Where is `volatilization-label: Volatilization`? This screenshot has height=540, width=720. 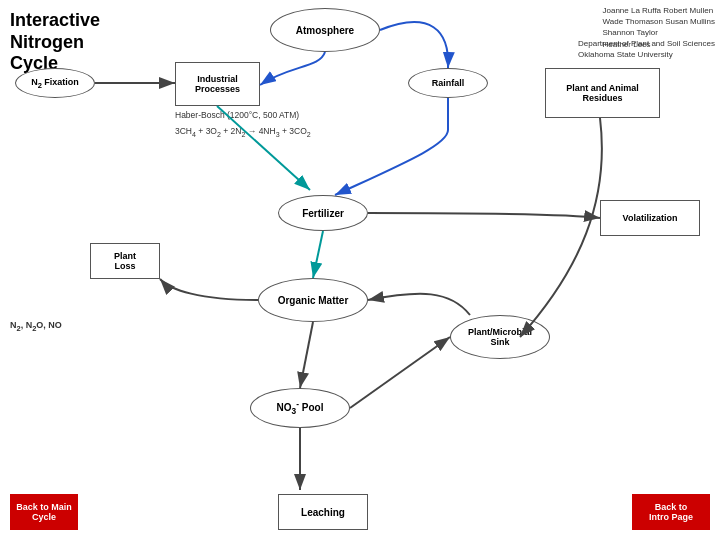 volatilization-label: Volatilization is located at coordinates (650, 218).